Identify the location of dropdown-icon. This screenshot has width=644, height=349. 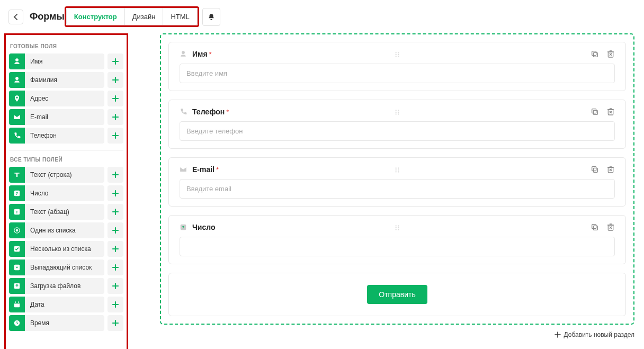
(17, 267).